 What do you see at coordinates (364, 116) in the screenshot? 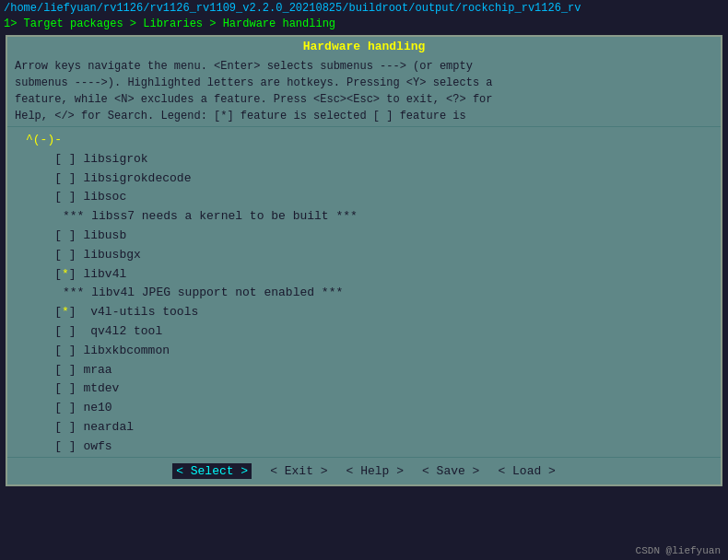
I see `help-line-4: Help, </> for Search. Legend: [*] featur…` at bounding box center [364, 116].